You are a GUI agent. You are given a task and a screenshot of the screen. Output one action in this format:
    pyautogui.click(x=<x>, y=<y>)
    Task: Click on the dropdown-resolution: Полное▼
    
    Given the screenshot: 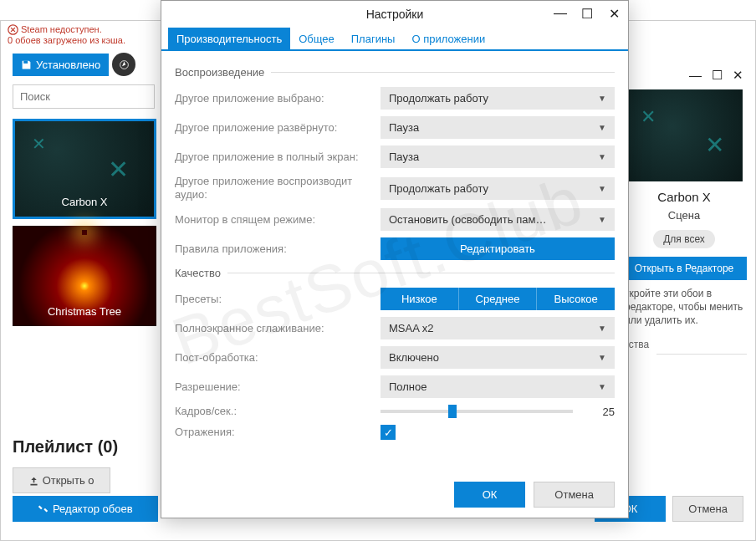 What is the action you would take?
    pyautogui.click(x=498, y=386)
    